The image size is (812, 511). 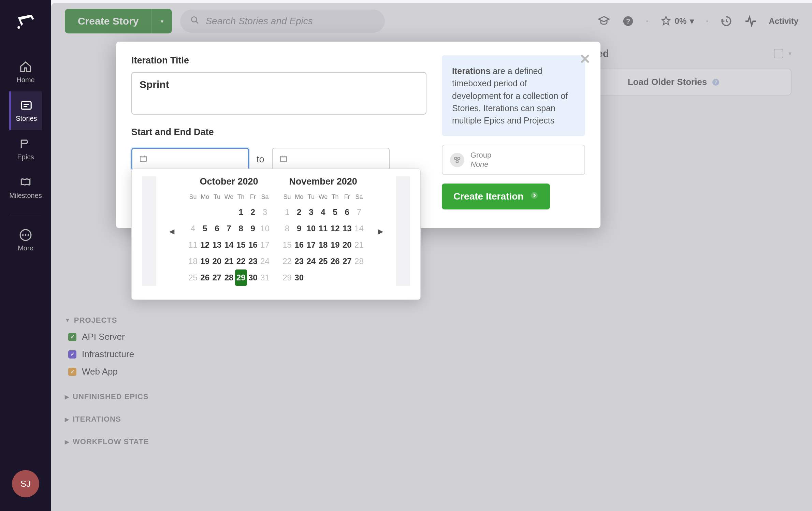 I want to click on calendar-month-right: November 2020SuMoTuWeThFrSa1234567891011…, so click(x=323, y=231).